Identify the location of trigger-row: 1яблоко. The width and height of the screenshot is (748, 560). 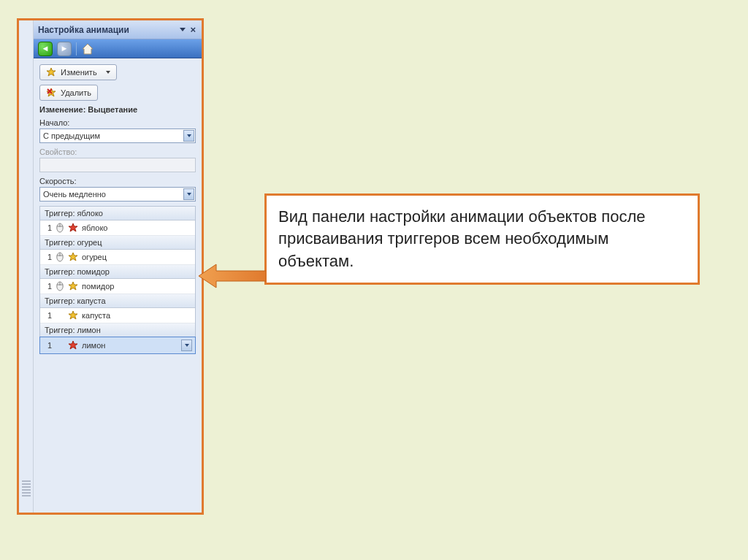
(118, 228).